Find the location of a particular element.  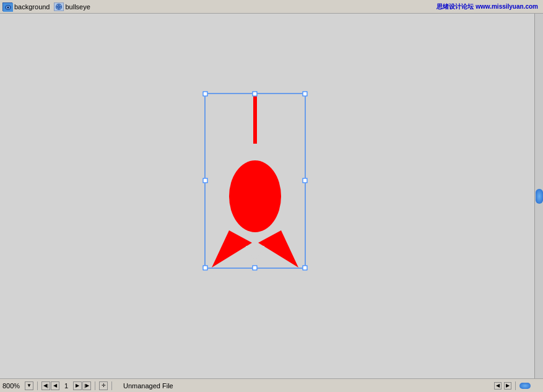

target-icon is located at coordinates (59, 7).